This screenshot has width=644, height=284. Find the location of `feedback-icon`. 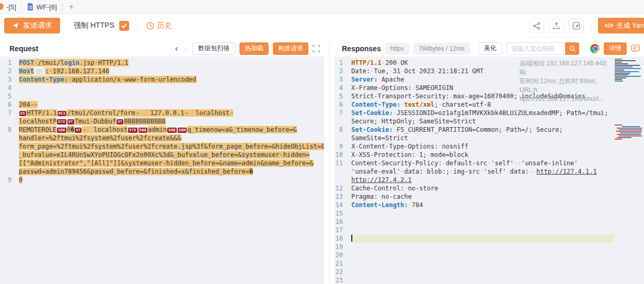

feedback-icon is located at coordinates (636, 49).